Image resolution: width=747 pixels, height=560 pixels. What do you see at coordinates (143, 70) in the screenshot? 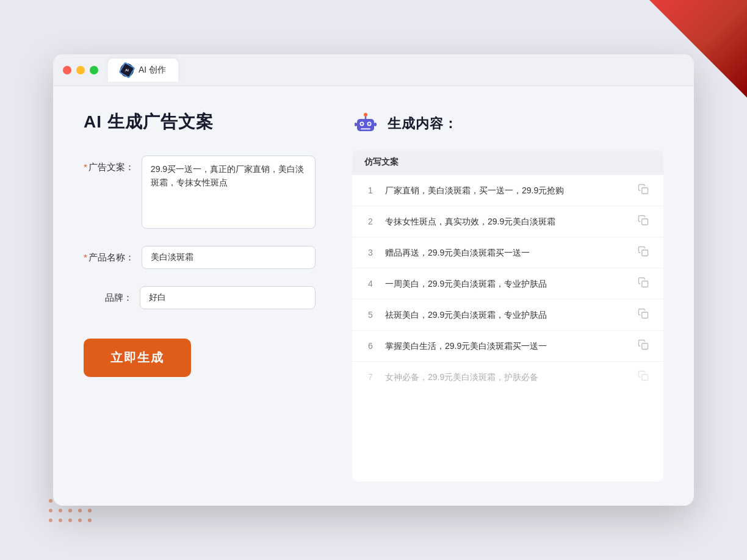
I see `browser-tab: AI 创作` at bounding box center [143, 70].